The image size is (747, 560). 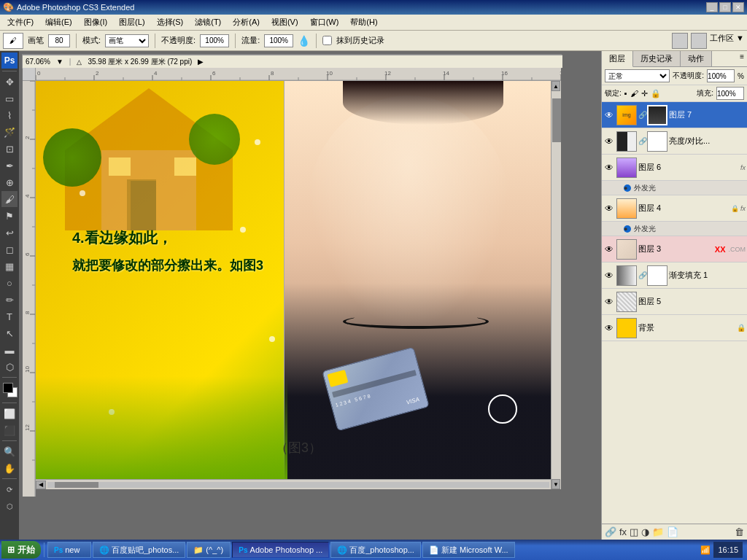 I want to click on dodge-tool: ○, so click(x=9, y=283).